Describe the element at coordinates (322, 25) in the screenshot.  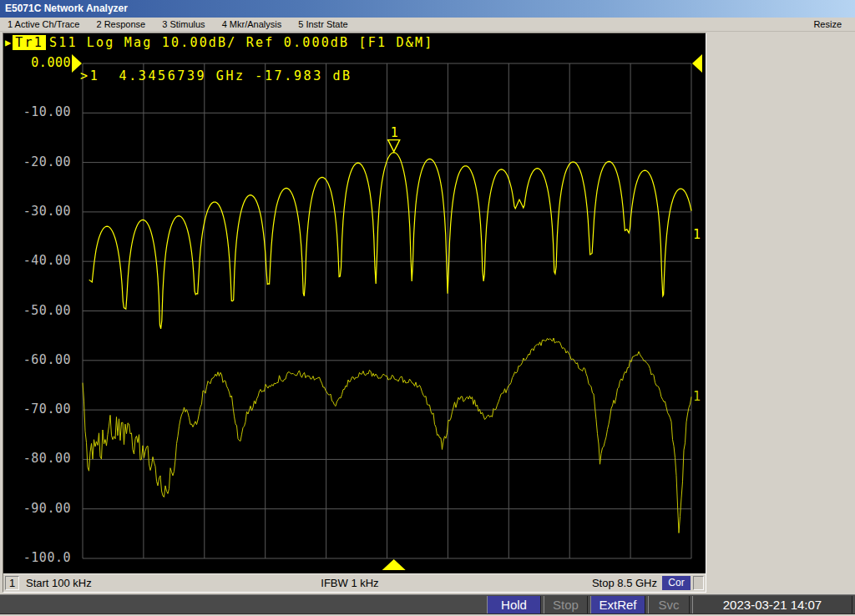
I see `menu-item-instr-state: 5 Instr State` at that location.